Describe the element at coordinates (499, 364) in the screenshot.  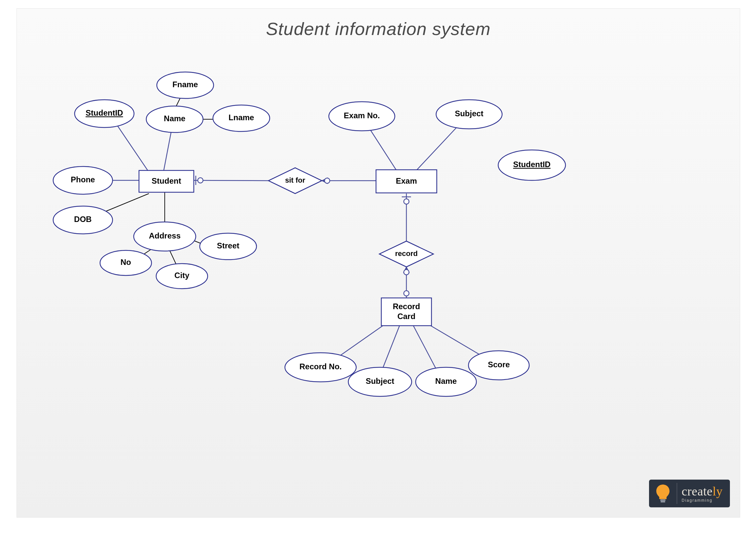
I see `attr-rc-score-label: Score` at that location.